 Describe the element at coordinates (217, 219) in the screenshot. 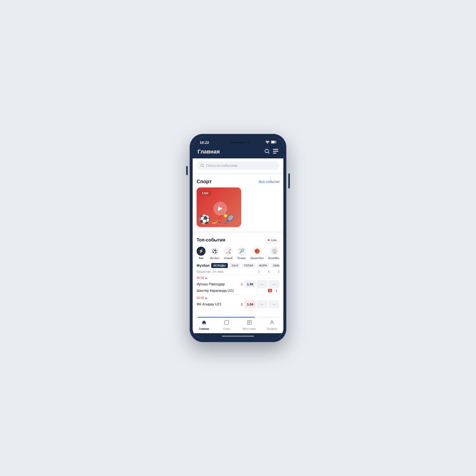

I see `puck-icon: 🏒` at that location.